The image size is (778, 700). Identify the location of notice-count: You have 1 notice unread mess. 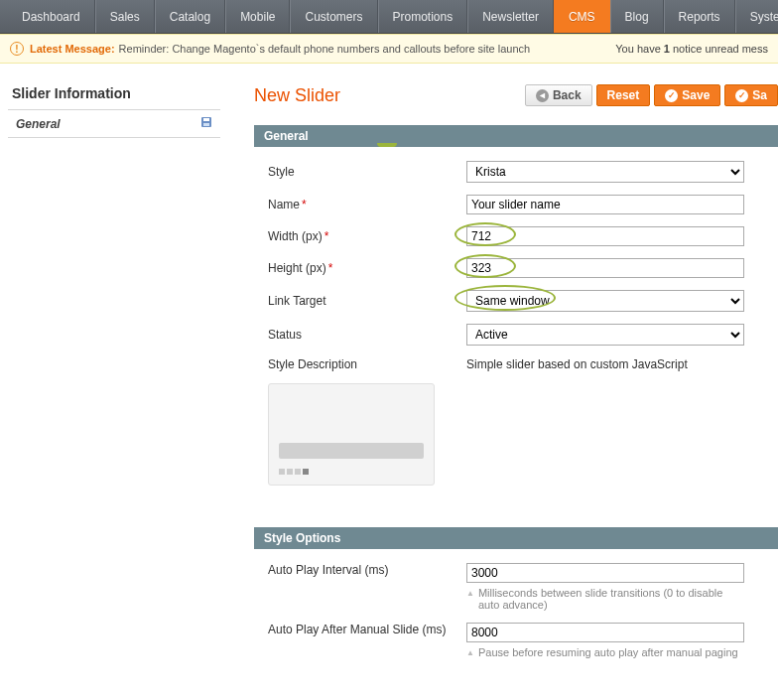
(692, 49).